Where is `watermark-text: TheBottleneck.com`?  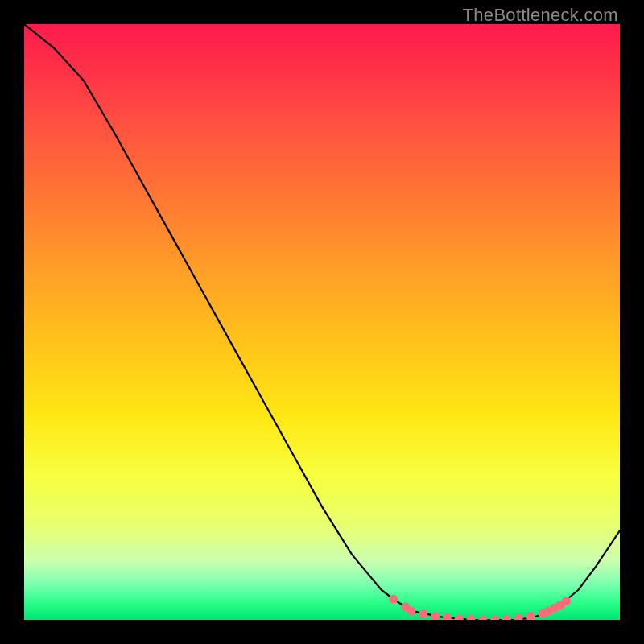
watermark-text: TheBottleneck.com is located at coordinates (541, 15).